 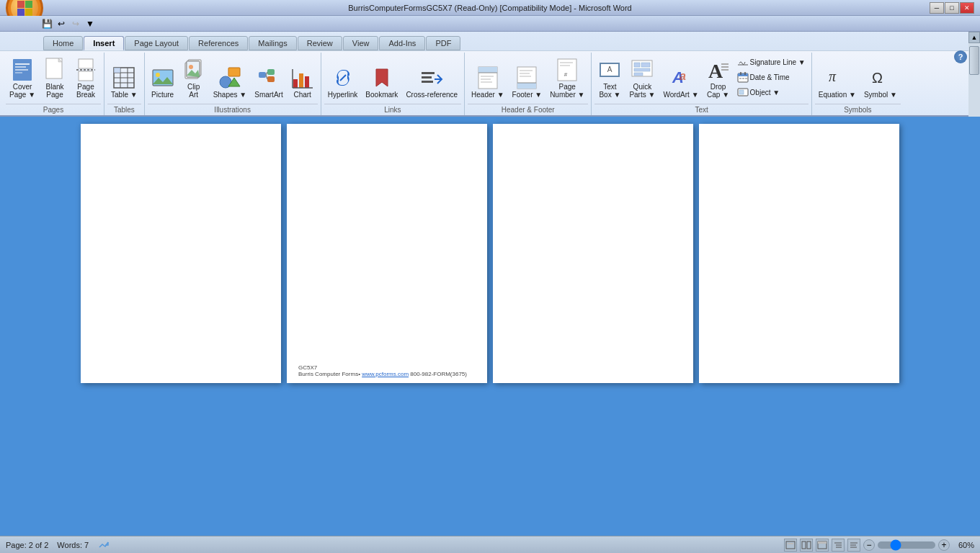 What do you see at coordinates (974, 37) in the screenshot?
I see `scroll-up-button: ▲` at bounding box center [974, 37].